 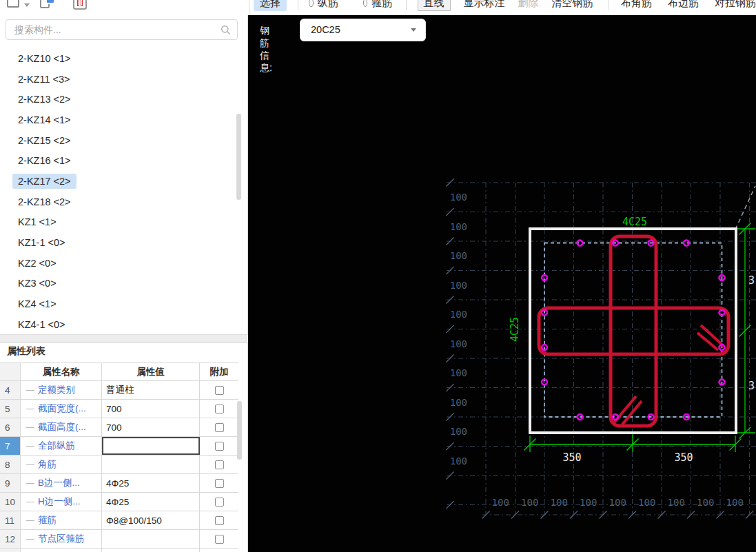 What do you see at coordinates (735, 5) in the screenshot?
I see `tool-item: 对拉钢筋` at bounding box center [735, 5].